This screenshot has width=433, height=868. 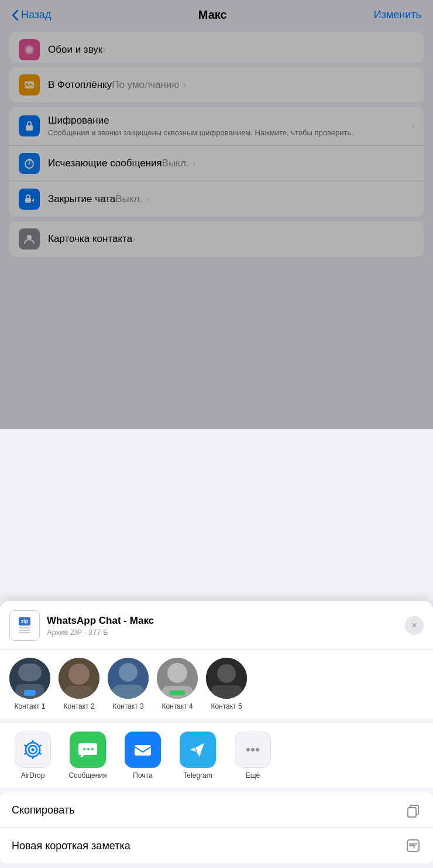 I want to click on copy-svg, so click(x=413, y=810).